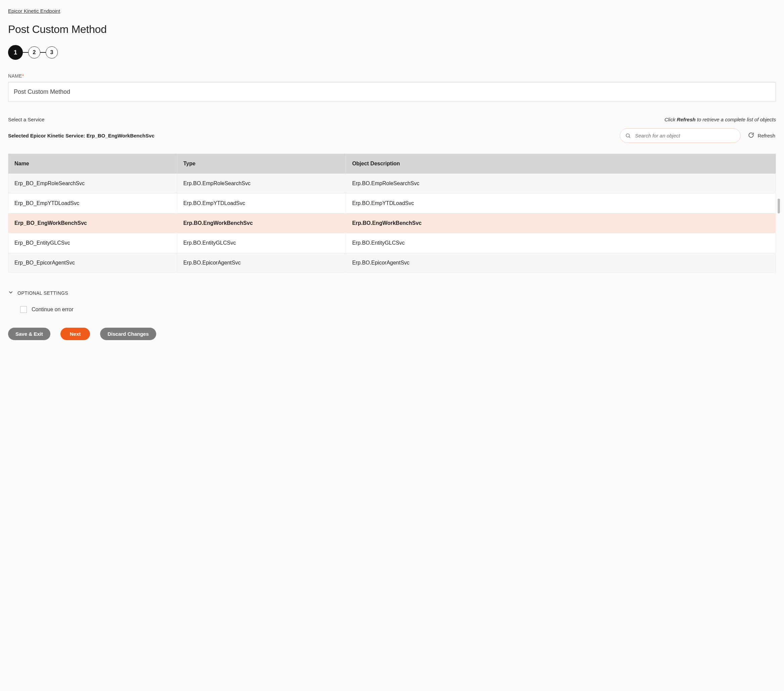  What do you see at coordinates (53, 310) in the screenshot?
I see `continue-on-error-label: Continue on error` at bounding box center [53, 310].